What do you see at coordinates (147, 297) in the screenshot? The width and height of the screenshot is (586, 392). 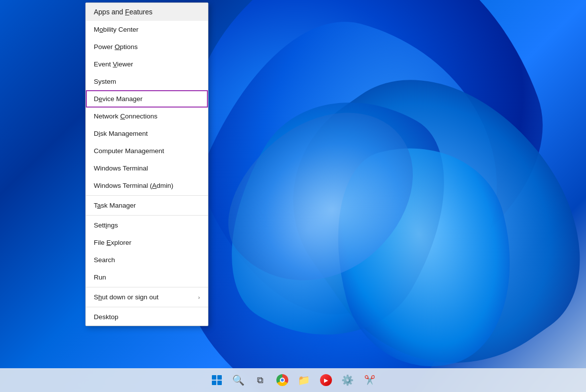 I see `menu-item-shut-down: Shut down or sign out›` at bounding box center [147, 297].